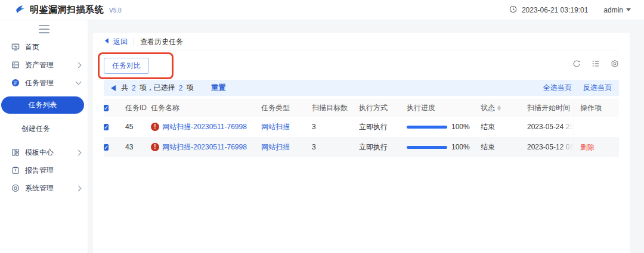 This screenshot has height=253, width=644. Describe the element at coordinates (126, 65) in the screenshot. I see `task-compare-button: 任务对比` at that location.